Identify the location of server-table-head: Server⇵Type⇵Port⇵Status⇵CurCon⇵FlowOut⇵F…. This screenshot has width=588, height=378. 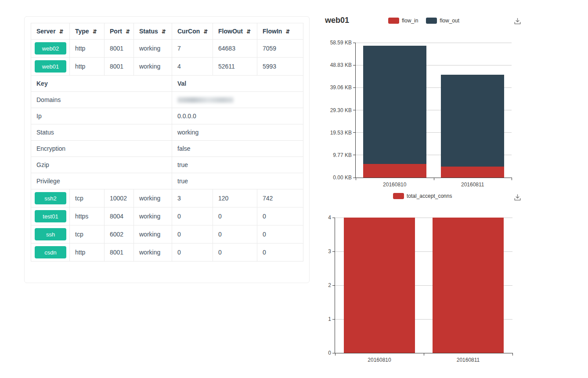
(167, 32).